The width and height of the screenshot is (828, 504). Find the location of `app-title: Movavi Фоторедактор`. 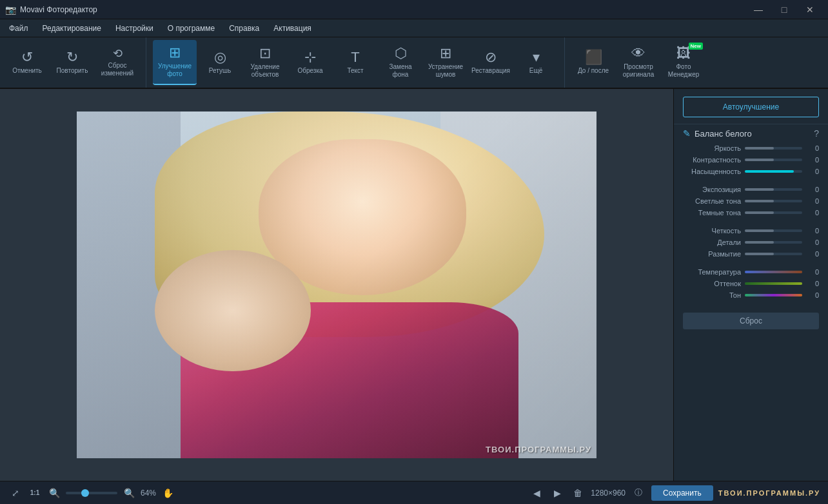

app-title: Movavi Фоторедактор is located at coordinates (59, 10).